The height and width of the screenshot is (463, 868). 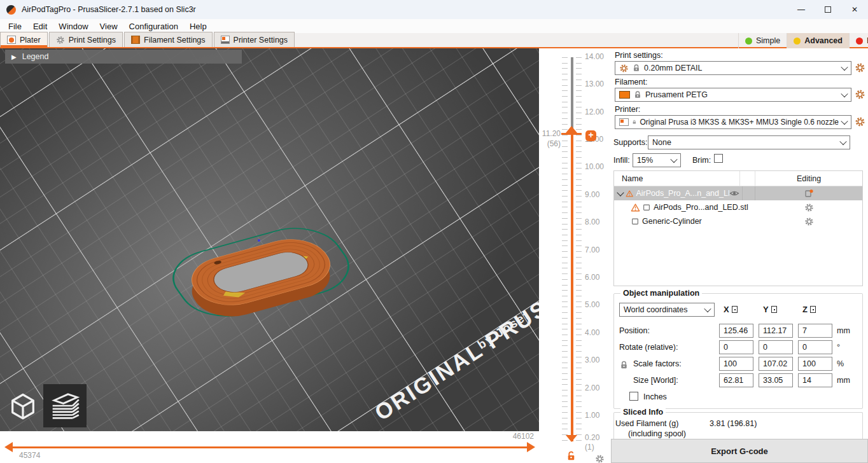 What do you see at coordinates (65, 406) in the screenshot?
I see `preview-view-button` at bounding box center [65, 406].